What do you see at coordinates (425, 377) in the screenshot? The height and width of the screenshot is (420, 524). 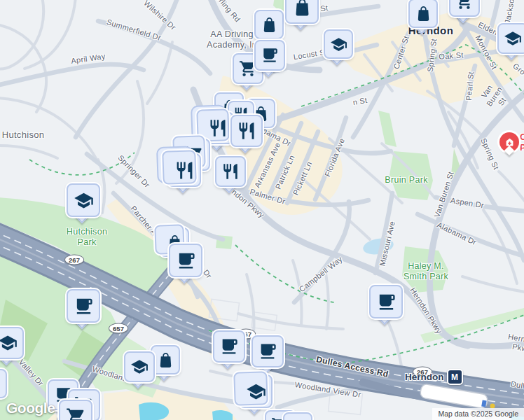 I see `metro-station-label: Herndon` at bounding box center [425, 377].